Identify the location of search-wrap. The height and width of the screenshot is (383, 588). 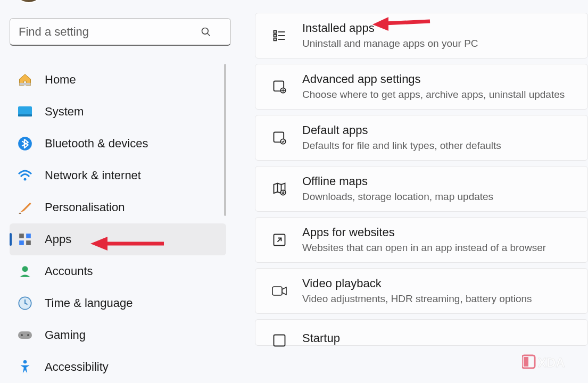
(118, 32).